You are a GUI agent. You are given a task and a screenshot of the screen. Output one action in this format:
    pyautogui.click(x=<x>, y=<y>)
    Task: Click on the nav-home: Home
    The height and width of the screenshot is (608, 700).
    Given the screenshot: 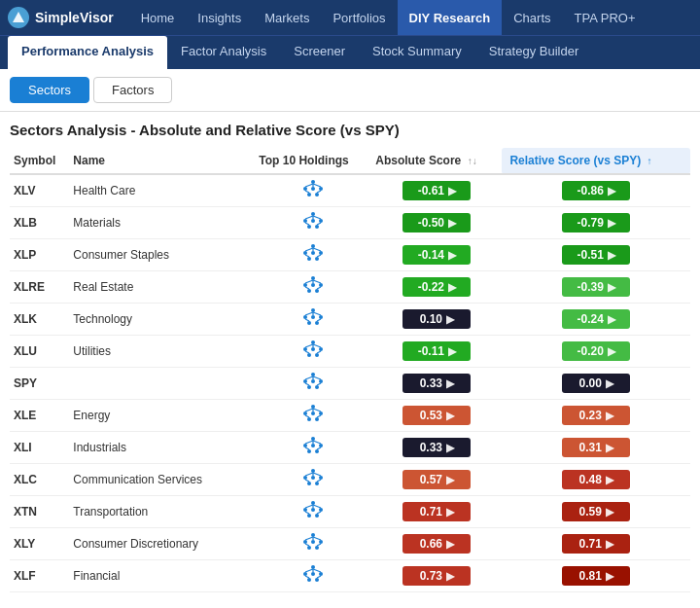 What is the action you would take?
    pyautogui.click(x=158, y=18)
    